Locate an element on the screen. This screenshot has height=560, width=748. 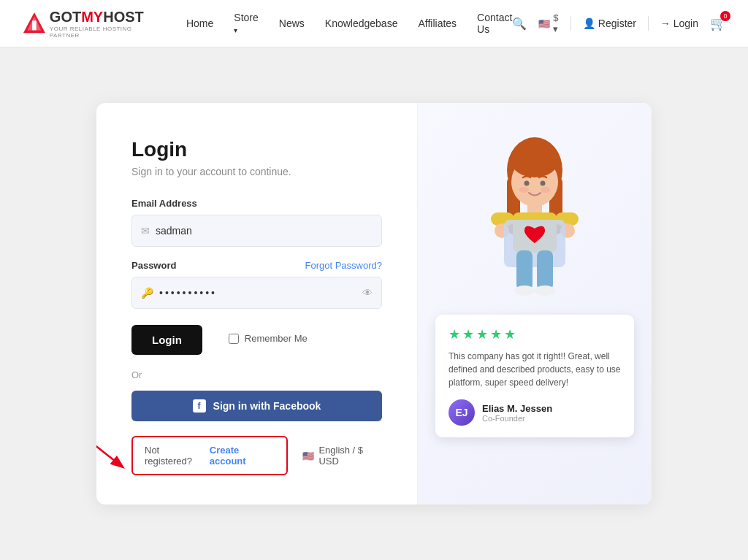
or-divider: Or is located at coordinates (257, 375).